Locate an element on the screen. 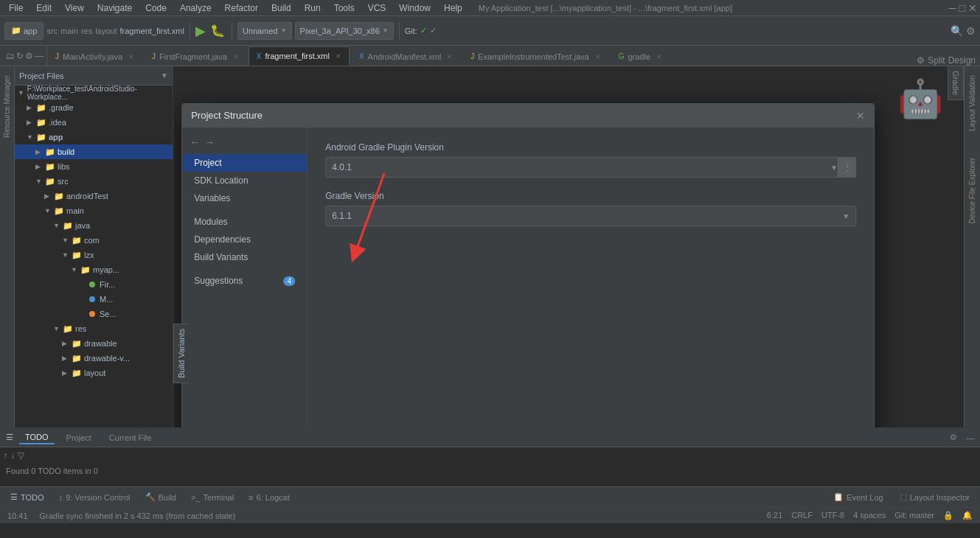 Image resolution: width=980 pixels, height=538 pixels. run-button: ▶ is located at coordinates (201, 31).